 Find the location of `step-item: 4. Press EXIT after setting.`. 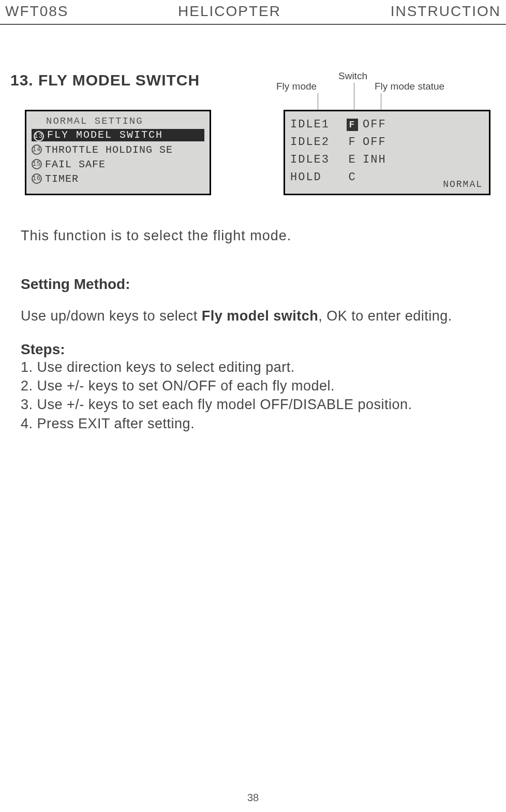

step-item: 4. Press EXIT after setting. is located at coordinates (256, 424).